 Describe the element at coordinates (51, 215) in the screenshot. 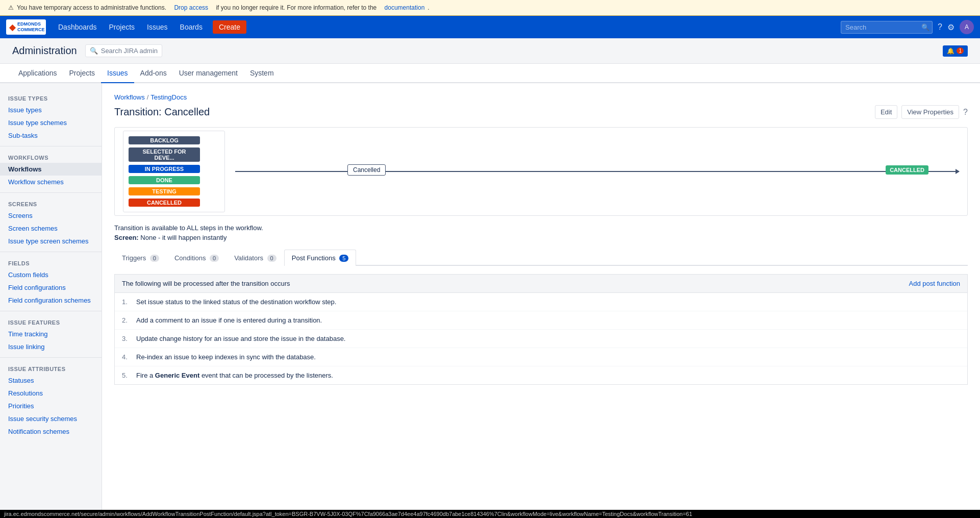

I see `sidebar-item-screens: Screens` at that location.